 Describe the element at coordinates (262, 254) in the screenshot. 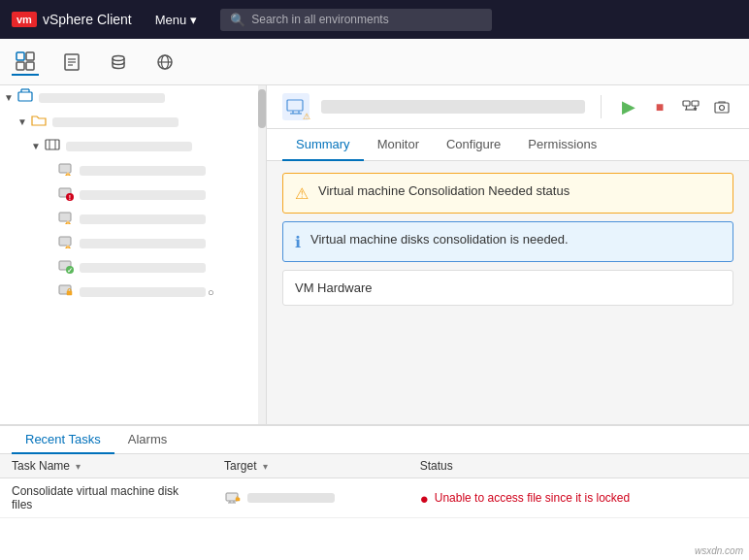

I see `sidebar-scrollbar` at that location.